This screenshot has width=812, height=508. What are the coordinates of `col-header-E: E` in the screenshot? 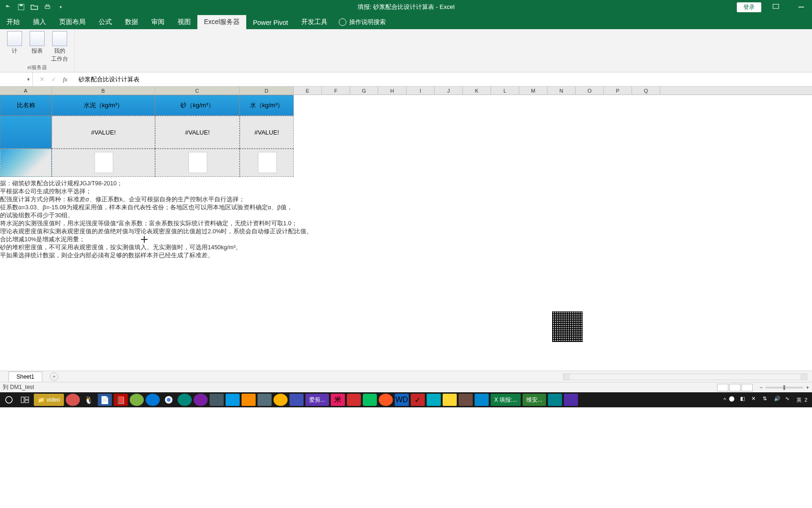 It's located at (308, 90).